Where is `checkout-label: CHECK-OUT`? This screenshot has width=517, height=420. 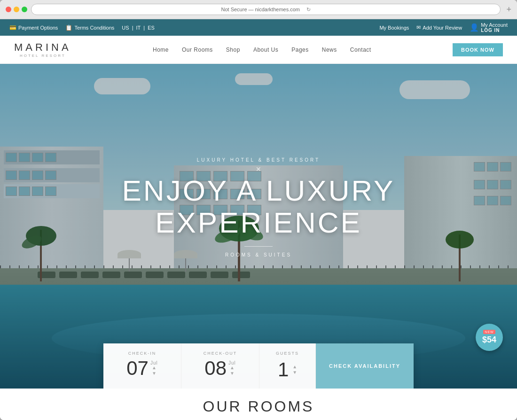
checkout-label: CHECK-OUT is located at coordinates (220, 353).